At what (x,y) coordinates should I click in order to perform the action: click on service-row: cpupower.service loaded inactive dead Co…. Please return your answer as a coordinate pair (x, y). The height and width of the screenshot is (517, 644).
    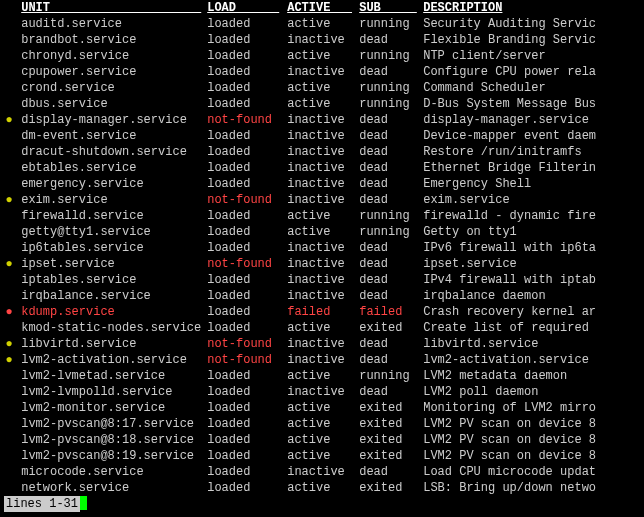
    Looking at the image, I should click on (322, 72).